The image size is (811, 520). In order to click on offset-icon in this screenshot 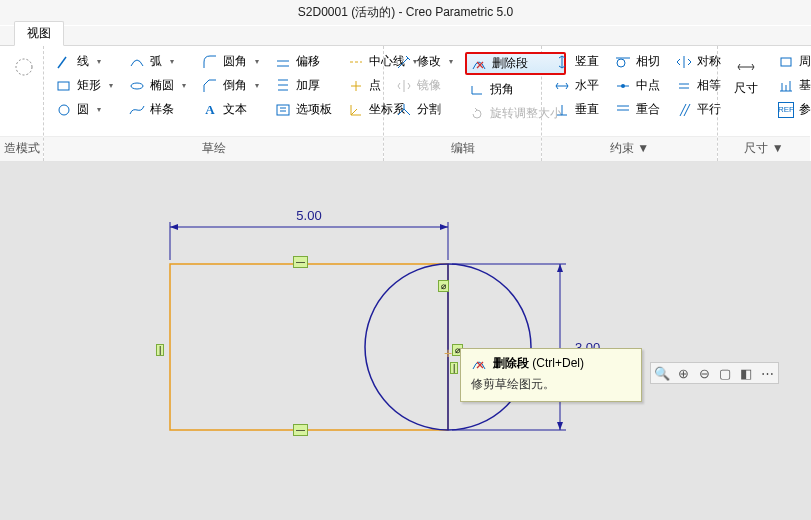, I will do `click(283, 62)`.